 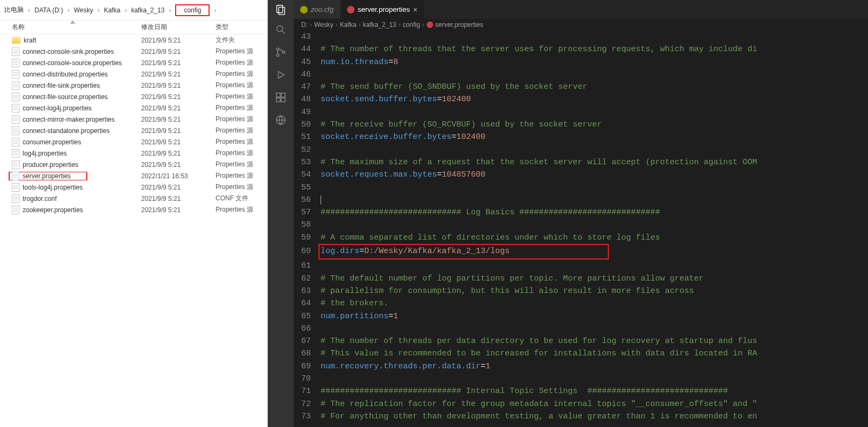 What do you see at coordinates (307, 353) in the screenshot?
I see `line-number: 68` at bounding box center [307, 353].